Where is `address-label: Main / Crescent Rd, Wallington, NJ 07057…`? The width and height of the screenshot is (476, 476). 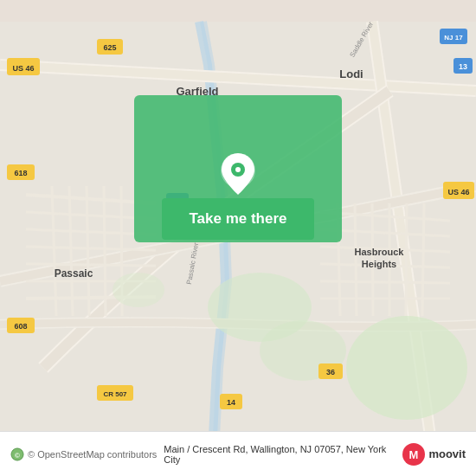 address-label: Main / Crescent Rd, Wallington, NJ 07057… is located at coordinates (279, 454).